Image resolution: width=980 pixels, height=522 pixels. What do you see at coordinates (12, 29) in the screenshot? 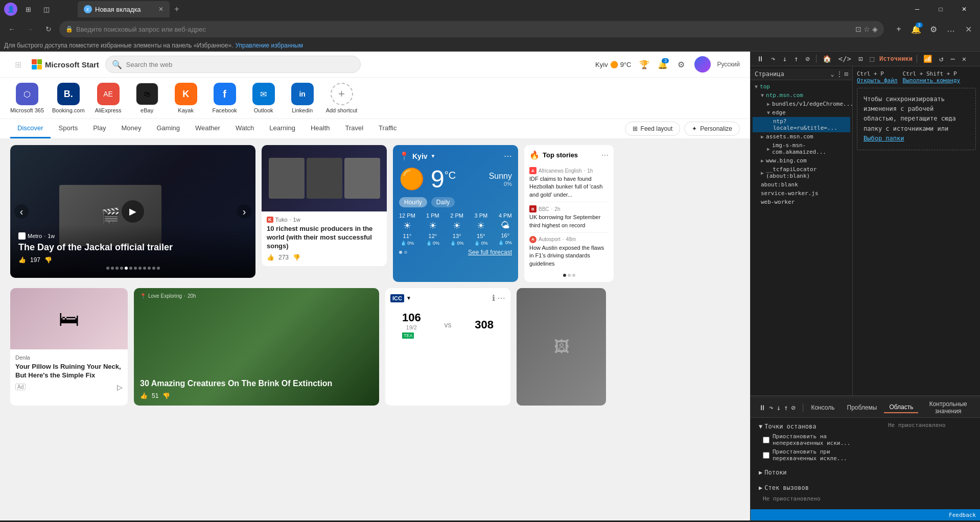
I see `back-btn: ←` at bounding box center [12, 29].